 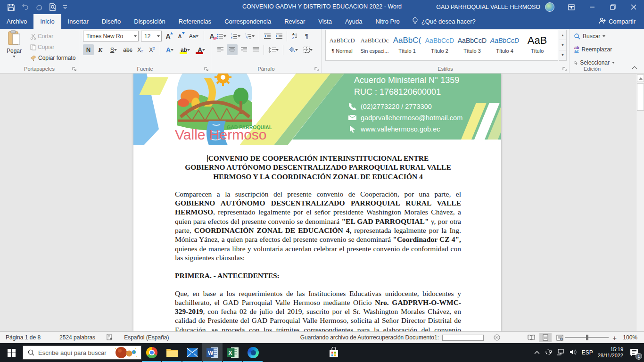 What do you see at coordinates (613, 7) in the screenshot?
I see `restore-button` at bounding box center [613, 7].